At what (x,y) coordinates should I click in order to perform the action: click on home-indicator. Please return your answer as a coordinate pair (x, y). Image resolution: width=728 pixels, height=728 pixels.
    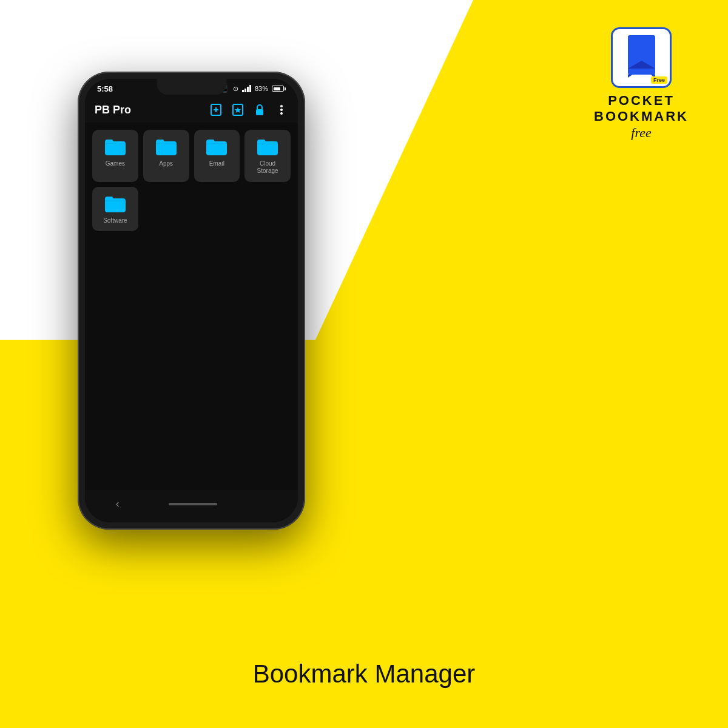
    Looking at the image, I should click on (193, 504).